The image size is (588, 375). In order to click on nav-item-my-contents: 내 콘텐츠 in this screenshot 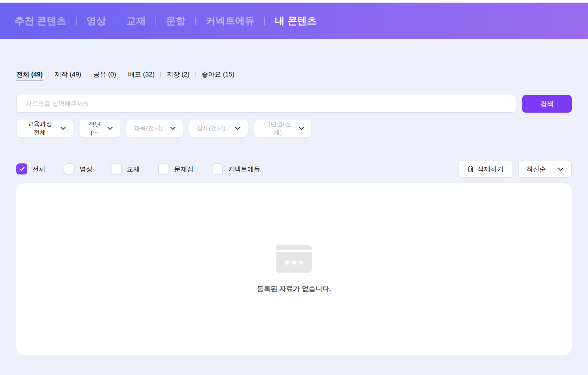, I will do `click(296, 21)`.